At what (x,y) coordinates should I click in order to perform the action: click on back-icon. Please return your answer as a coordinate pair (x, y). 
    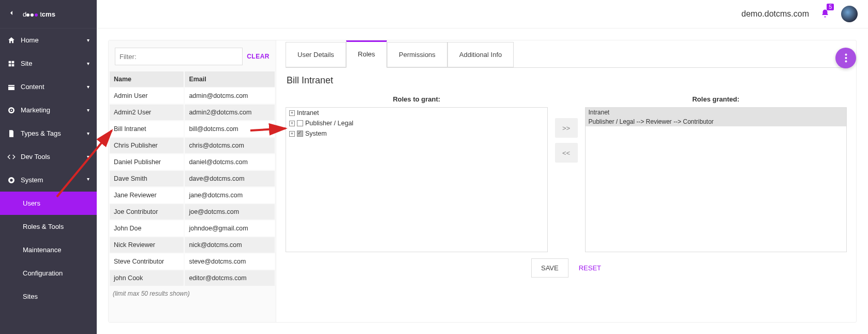
    Looking at the image, I should click on (11, 14).